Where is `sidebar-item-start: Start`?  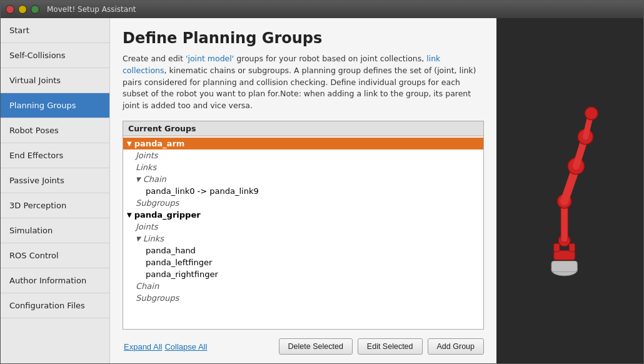
sidebar-item-start: Start is located at coordinates (55, 31).